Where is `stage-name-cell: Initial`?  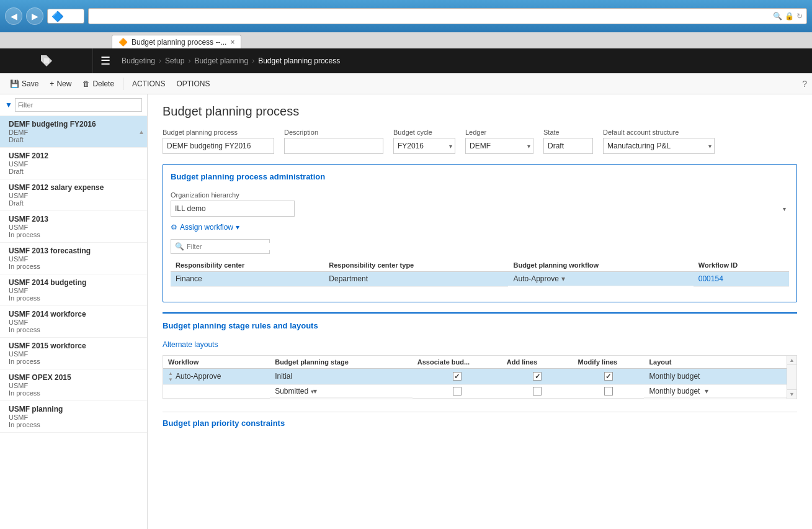
stage-name-cell: Initial is located at coordinates (341, 376).